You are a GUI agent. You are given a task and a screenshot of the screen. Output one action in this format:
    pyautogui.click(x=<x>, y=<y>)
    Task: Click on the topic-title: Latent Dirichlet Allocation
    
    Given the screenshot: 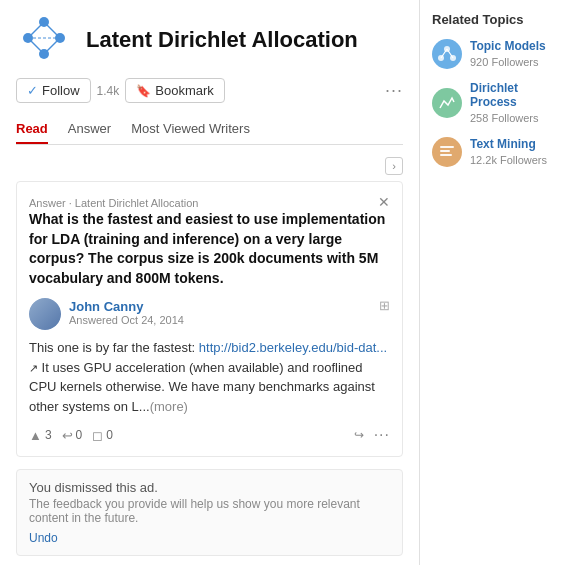 What is the action you would take?
    pyautogui.click(x=222, y=40)
    